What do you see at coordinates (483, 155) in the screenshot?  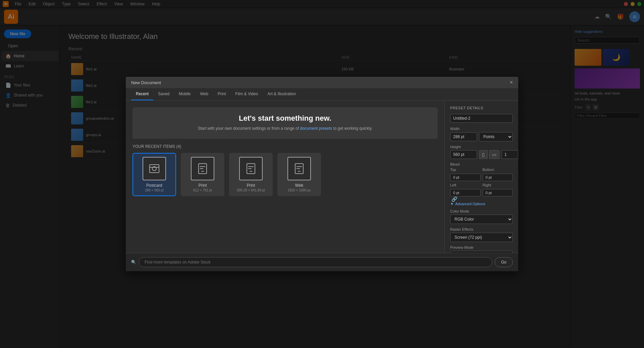 I see `portrait-btn: ▯` at bounding box center [483, 155].